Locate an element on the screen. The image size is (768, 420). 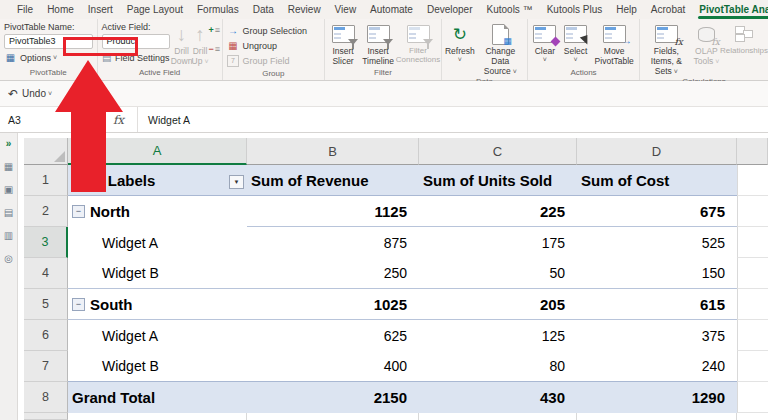
cell-A4: Widget B is located at coordinates (158, 274).